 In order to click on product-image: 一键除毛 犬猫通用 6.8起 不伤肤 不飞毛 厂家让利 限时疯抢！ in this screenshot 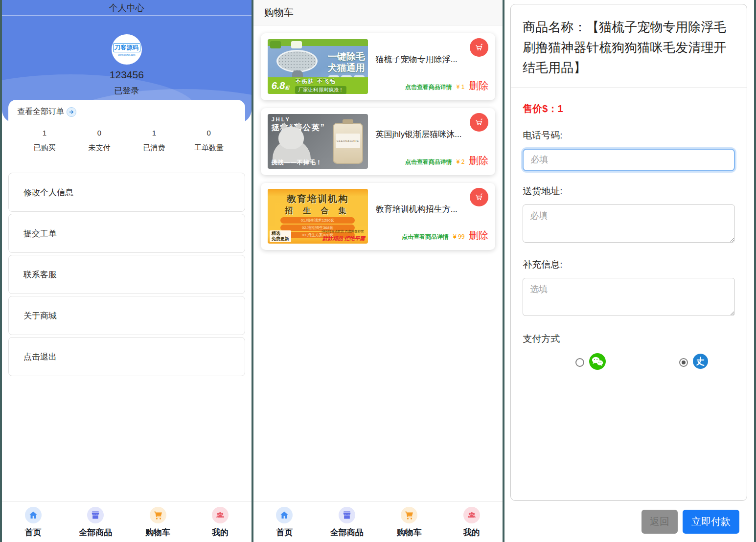, I will do `click(318, 67)`.